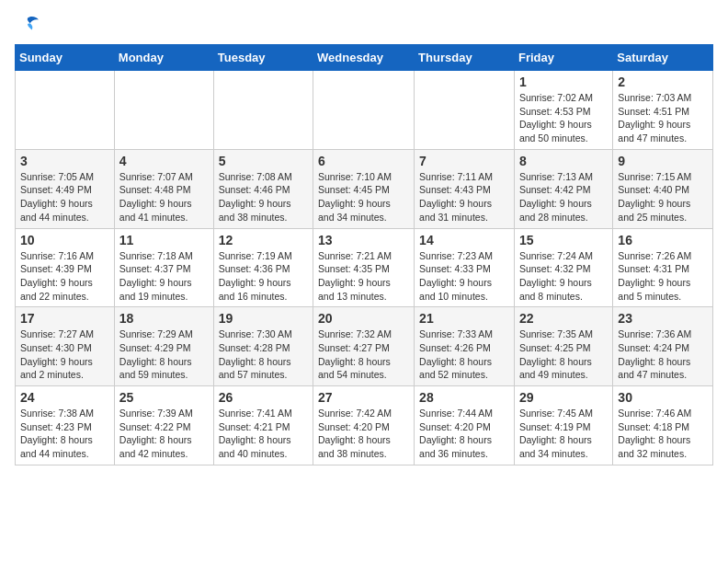 The height and width of the screenshot is (563, 728). Describe the element at coordinates (364, 161) in the screenshot. I see `day-number: 6` at that location.